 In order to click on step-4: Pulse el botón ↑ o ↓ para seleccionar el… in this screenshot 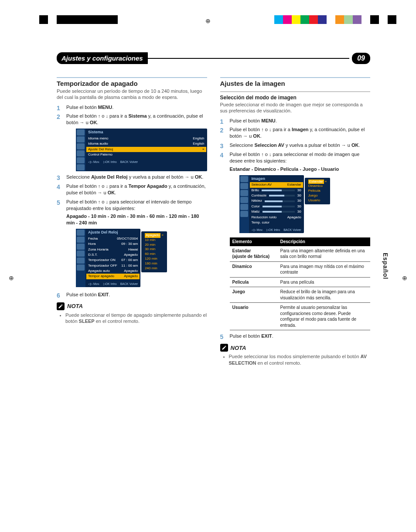, I will do `click(296, 241)`.